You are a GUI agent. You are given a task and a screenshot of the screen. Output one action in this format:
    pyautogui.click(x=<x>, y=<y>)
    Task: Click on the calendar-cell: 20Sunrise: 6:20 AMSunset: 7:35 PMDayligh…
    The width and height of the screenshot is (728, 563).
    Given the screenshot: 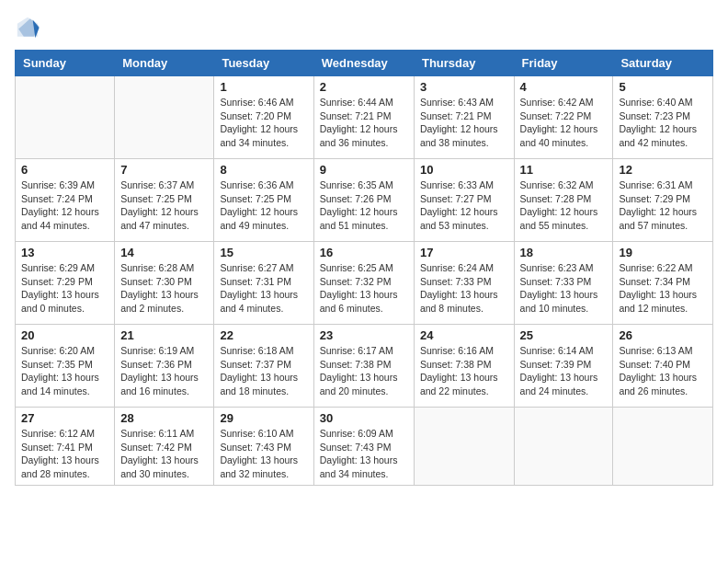 What is the action you would take?
    pyautogui.click(x=65, y=366)
    